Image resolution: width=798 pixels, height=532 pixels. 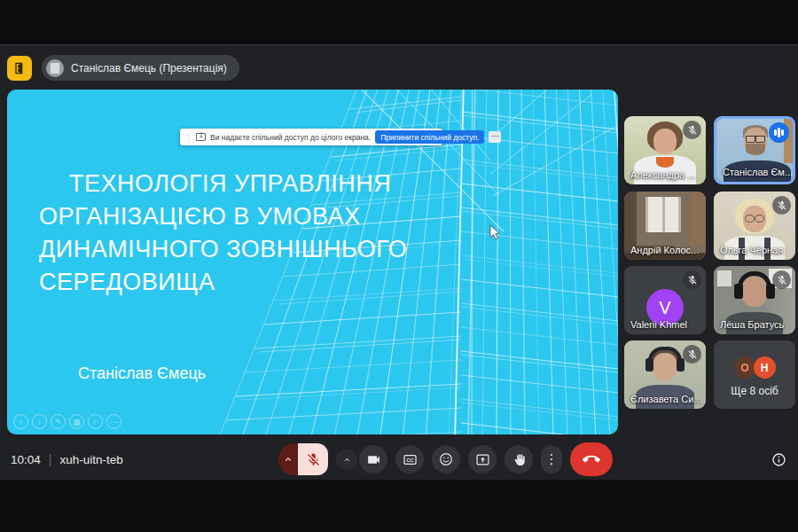 I want to click on slideshow-controls: ‹ › ✎ ▦ ⌕ ⋯, so click(x=67, y=422).